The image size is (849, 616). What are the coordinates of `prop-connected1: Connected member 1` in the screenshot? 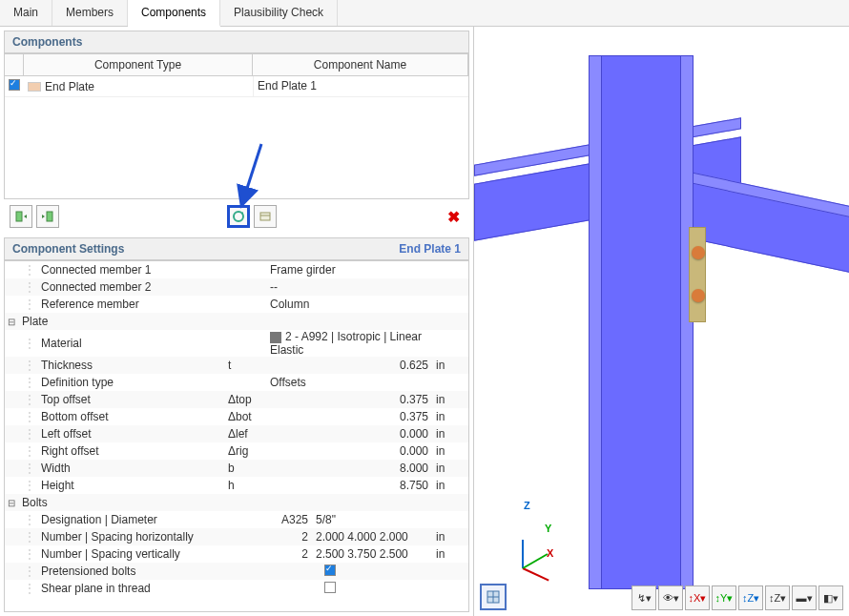 It's located at (133, 270).